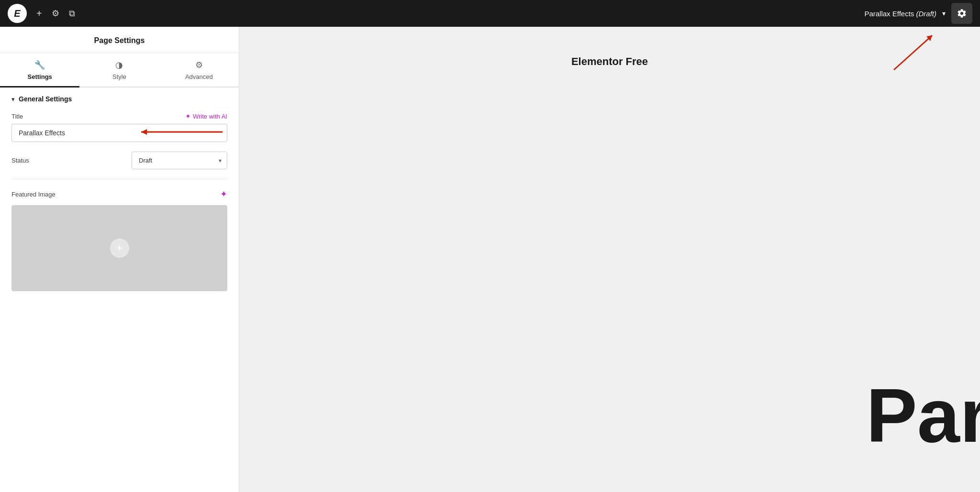 This screenshot has height=492, width=980. What do you see at coordinates (610, 62) in the screenshot?
I see `canvas-heading: Elementor Free` at bounding box center [610, 62].